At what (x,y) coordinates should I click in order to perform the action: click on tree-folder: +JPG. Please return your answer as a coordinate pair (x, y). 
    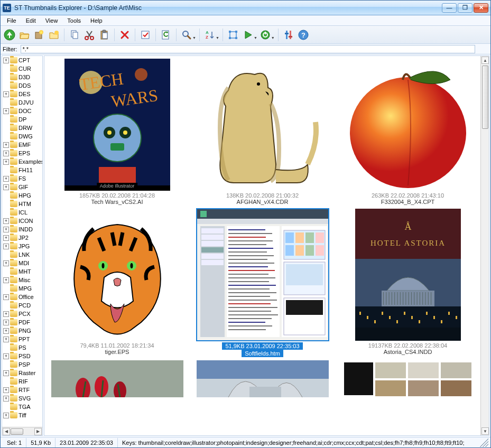
    Looking at the image, I should click on (22, 246).